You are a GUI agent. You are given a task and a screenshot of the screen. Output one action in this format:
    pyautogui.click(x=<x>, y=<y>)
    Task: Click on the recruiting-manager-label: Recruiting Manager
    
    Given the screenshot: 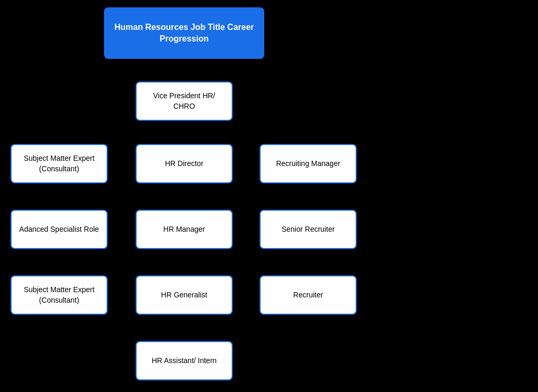 What is the action you would take?
    pyautogui.click(x=308, y=164)
    